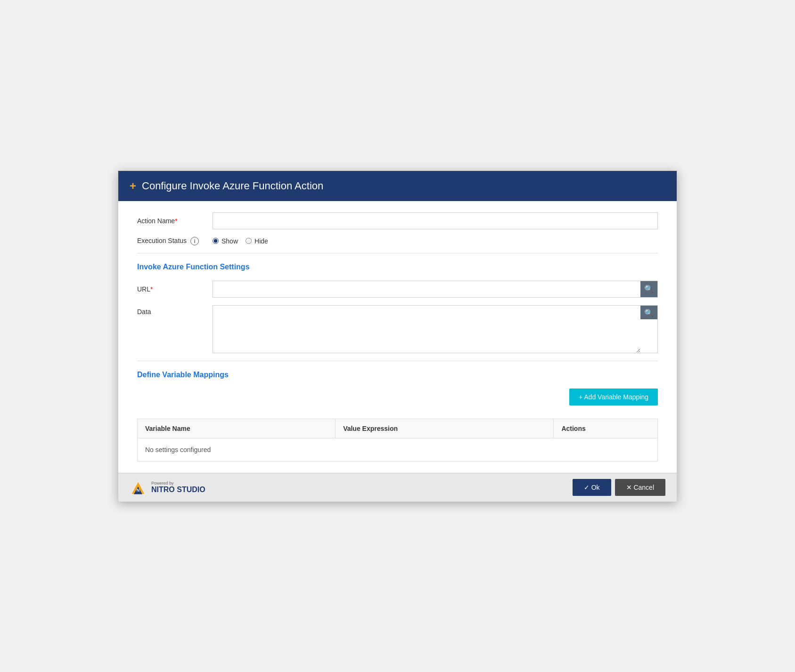  I want to click on data-input-group: 🔍, so click(435, 329).